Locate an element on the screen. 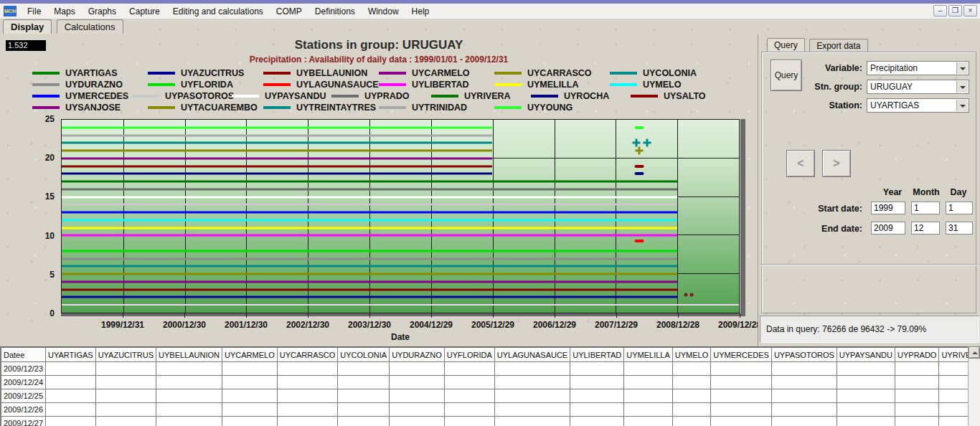 The height and width of the screenshot is (426, 980). column-header-uypaysandu: UYPAYSANDU is located at coordinates (865, 355).